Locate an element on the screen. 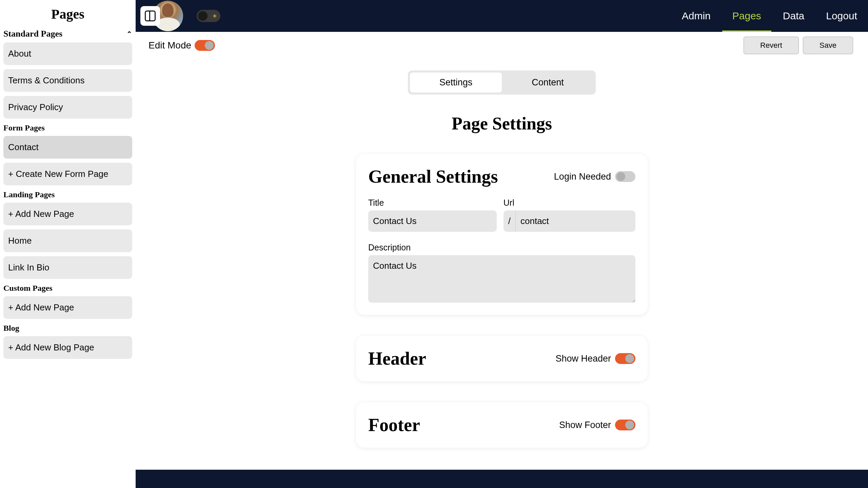 The height and width of the screenshot is (488, 868). revert-button: Revert is located at coordinates (771, 45).